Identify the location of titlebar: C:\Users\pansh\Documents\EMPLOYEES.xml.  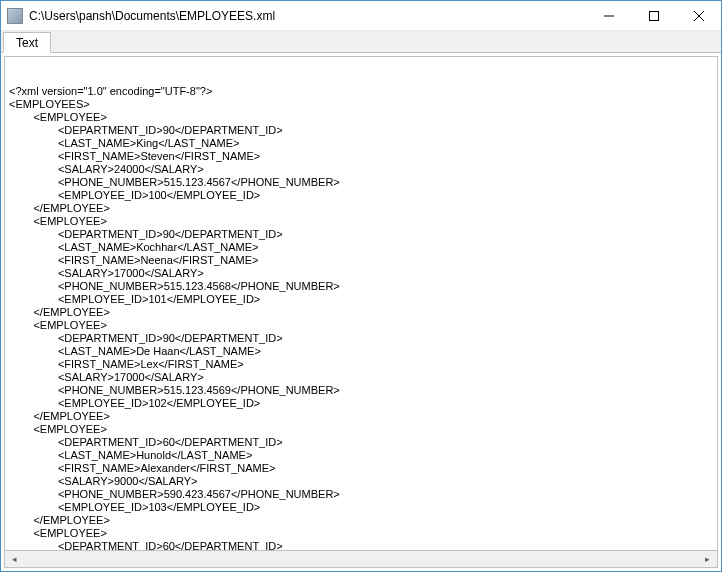
(361, 16).